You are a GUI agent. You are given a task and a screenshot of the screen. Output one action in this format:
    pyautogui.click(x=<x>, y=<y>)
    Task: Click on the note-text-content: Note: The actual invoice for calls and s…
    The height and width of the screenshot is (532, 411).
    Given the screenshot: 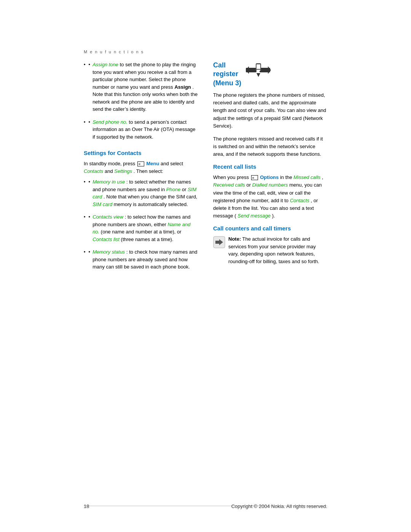 What is the action you would take?
    pyautogui.click(x=278, y=250)
    